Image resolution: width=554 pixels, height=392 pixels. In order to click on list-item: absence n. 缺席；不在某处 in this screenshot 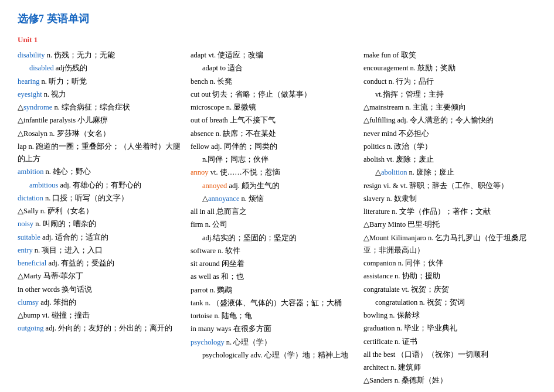, I will do `click(274, 134)`.